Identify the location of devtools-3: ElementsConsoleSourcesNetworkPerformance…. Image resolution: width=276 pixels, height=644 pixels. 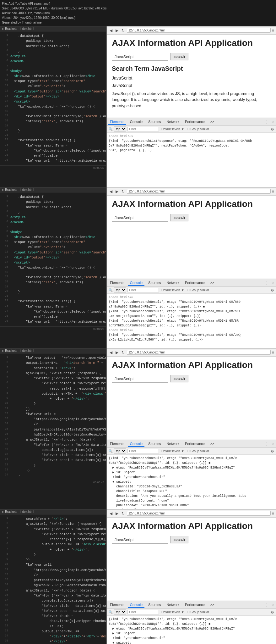
(192, 474).